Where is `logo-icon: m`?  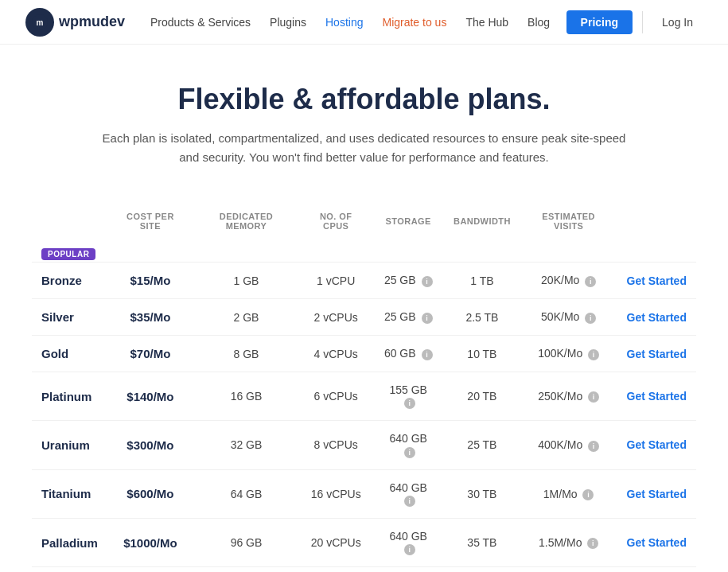 logo-icon: m is located at coordinates (40, 22).